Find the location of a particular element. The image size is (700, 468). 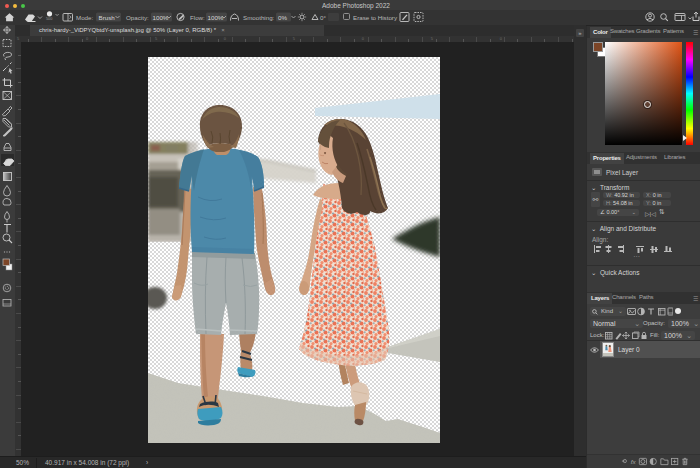

svg-text: Brush is located at coordinates (108, 18).